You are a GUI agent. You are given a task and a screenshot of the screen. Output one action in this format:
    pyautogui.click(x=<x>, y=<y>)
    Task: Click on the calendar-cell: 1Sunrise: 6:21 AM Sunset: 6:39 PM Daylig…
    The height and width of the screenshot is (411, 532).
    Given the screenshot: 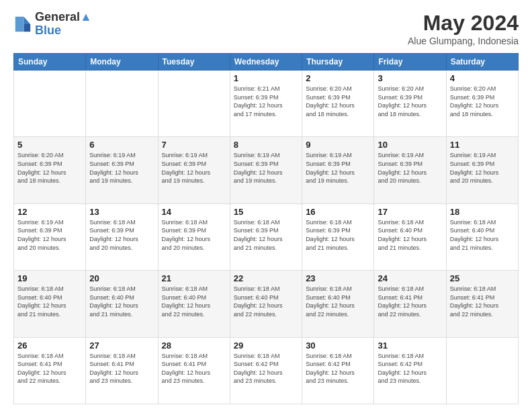 What is the action you would take?
    pyautogui.click(x=266, y=103)
    